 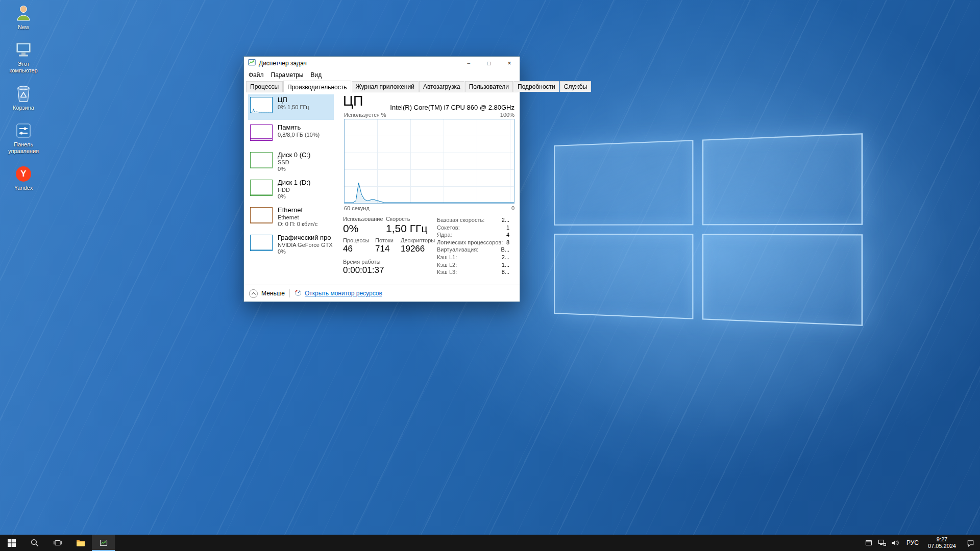 What do you see at coordinates (81, 543) in the screenshot?
I see `file-explorer-icon` at bounding box center [81, 543].